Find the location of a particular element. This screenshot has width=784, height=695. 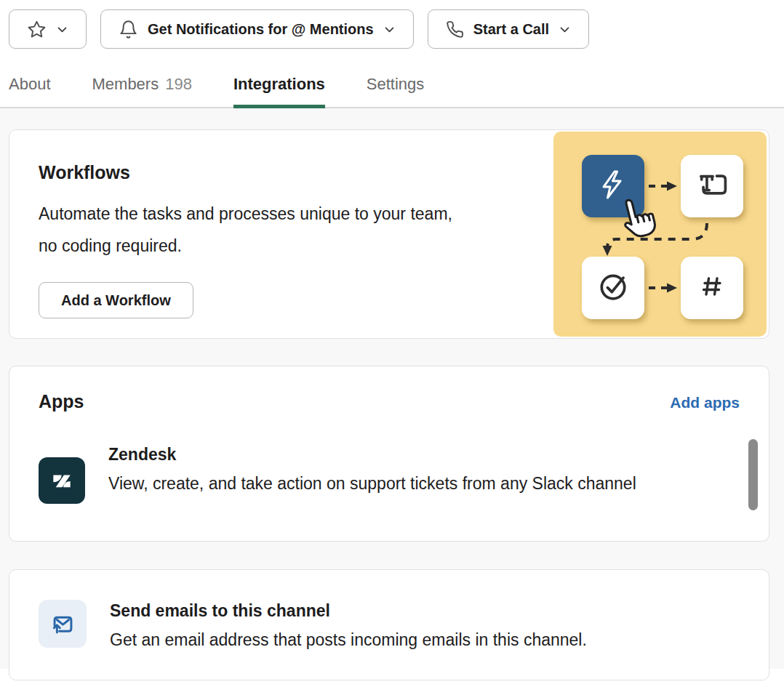

tab-settings: Settings is located at coordinates (396, 91).